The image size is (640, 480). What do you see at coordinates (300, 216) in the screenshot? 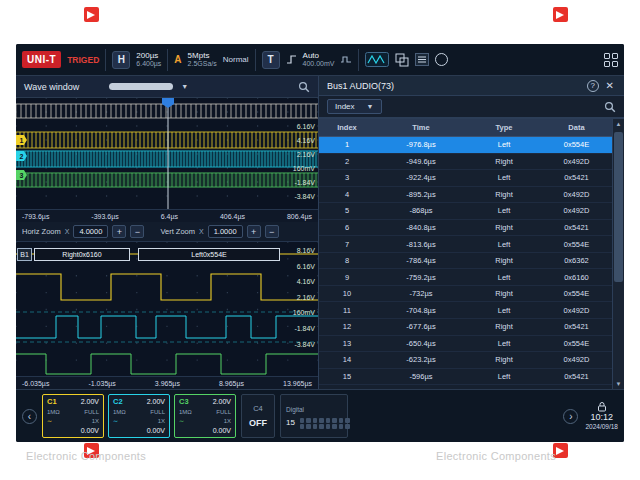
I see `axis-label: 806.4µs` at bounding box center [300, 216].